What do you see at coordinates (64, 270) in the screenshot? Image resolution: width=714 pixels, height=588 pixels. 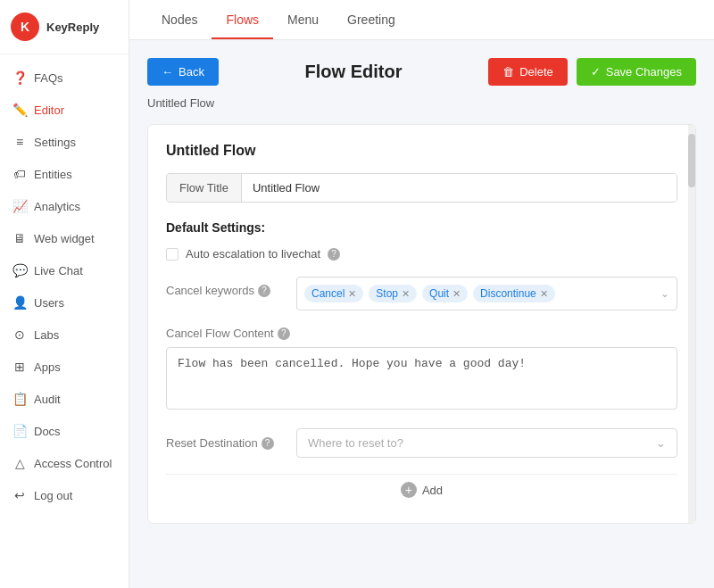 I see `sidebar-item-live-chat: 💬 Live Chat` at bounding box center [64, 270].